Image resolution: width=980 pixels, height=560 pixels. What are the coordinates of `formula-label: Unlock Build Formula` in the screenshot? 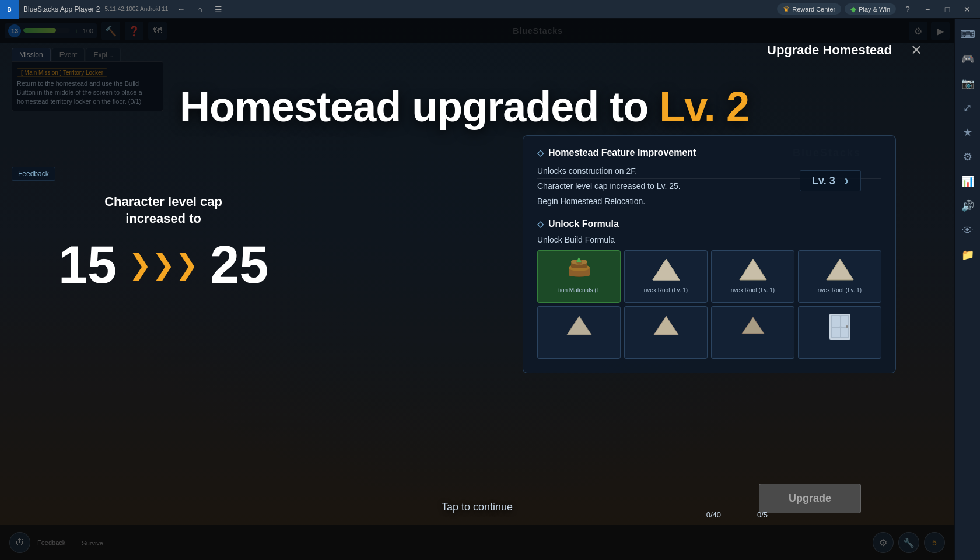 It's located at (709, 240).